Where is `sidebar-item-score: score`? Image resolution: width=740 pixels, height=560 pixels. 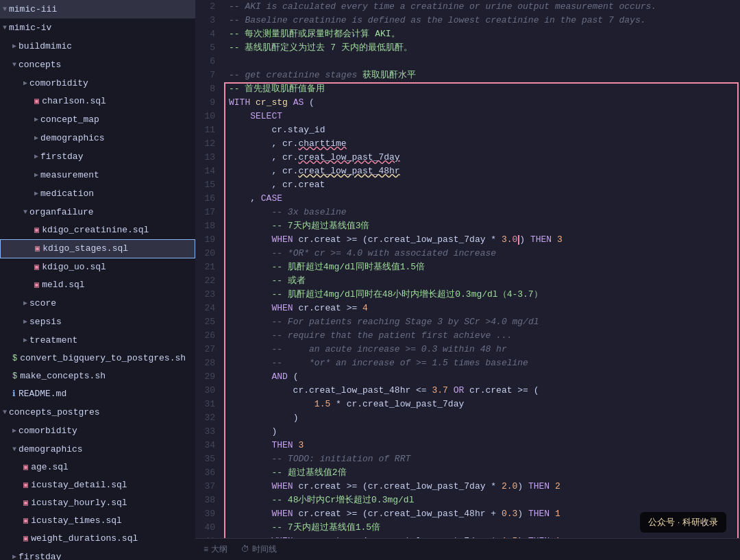 sidebar-item-score: score is located at coordinates (97, 303).